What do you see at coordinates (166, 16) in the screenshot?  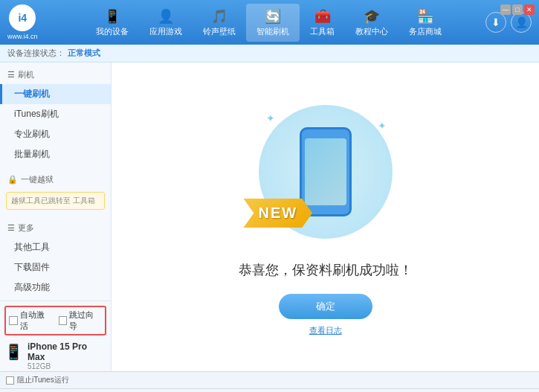 I see `apps-icon: 👤` at bounding box center [166, 16].